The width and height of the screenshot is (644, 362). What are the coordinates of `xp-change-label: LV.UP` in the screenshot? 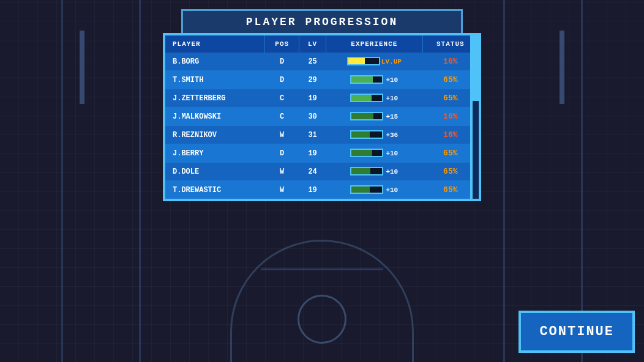 It's located at (392, 62).